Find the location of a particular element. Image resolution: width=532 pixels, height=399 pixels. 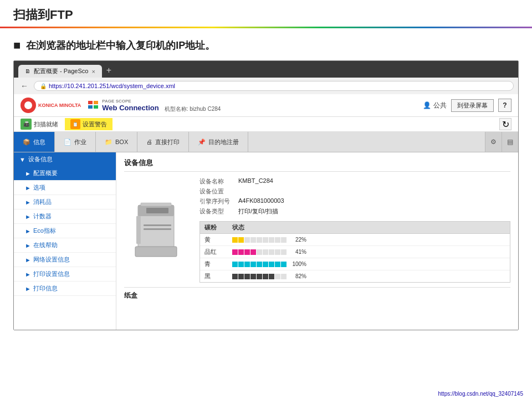

toner-bar-magenta: 41% is located at coordinates (369, 252).